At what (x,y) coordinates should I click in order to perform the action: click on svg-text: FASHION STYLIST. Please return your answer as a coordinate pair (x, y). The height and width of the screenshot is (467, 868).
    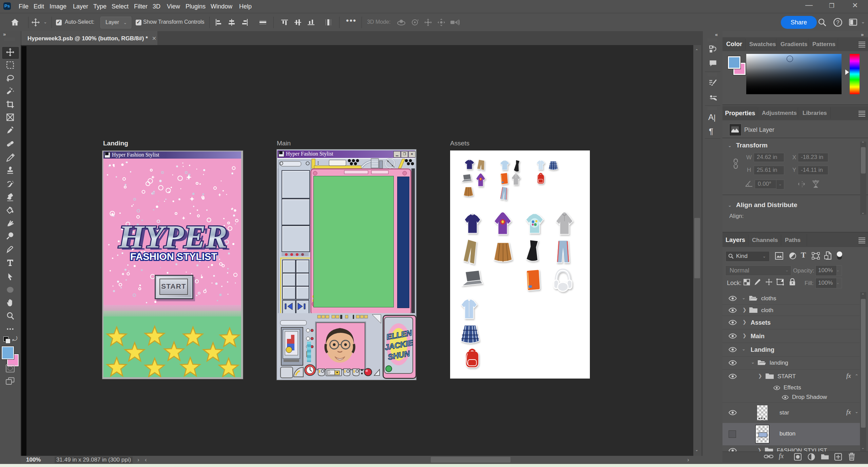
    Looking at the image, I should click on (174, 257).